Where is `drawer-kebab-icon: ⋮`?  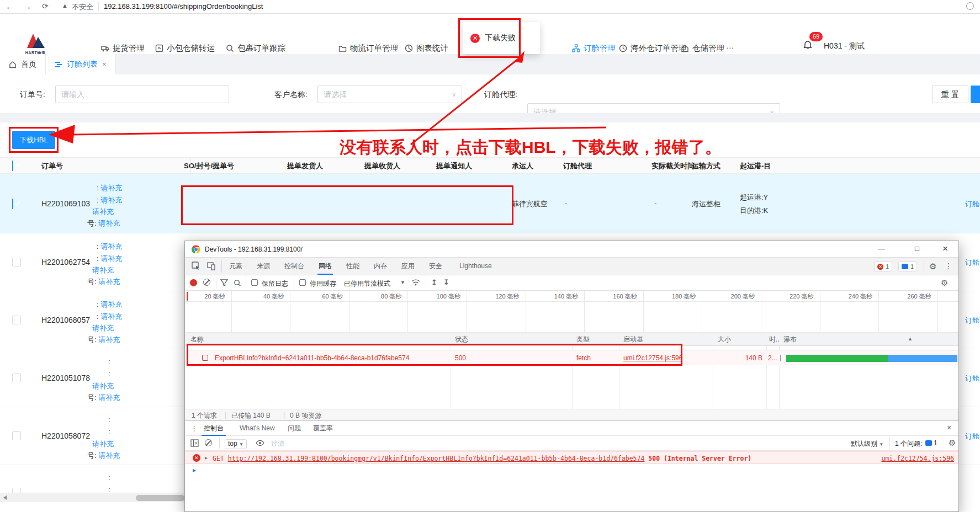
drawer-kebab-icon: ⋮ is located at coordinates (194, 428).